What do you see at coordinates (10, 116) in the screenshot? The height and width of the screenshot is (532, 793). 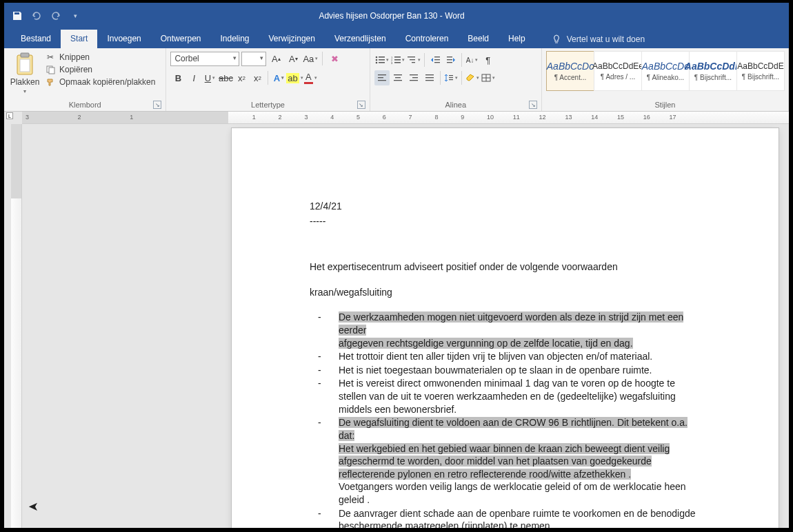 I see `tab-selector-icon: L` at bounding box center [10, 116].